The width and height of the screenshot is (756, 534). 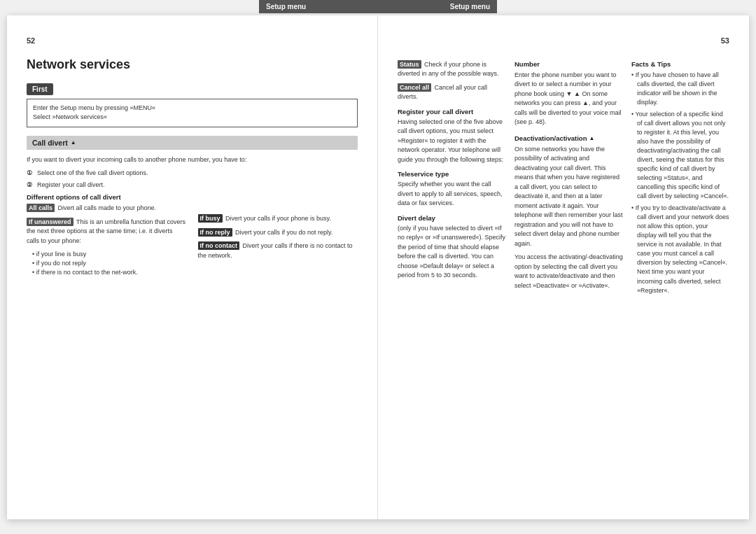 What do you see at coordinates (378, 7) in the screenshot?
I see `header-bar: Setup menu Setup menu` at bounding box center [378, 7].